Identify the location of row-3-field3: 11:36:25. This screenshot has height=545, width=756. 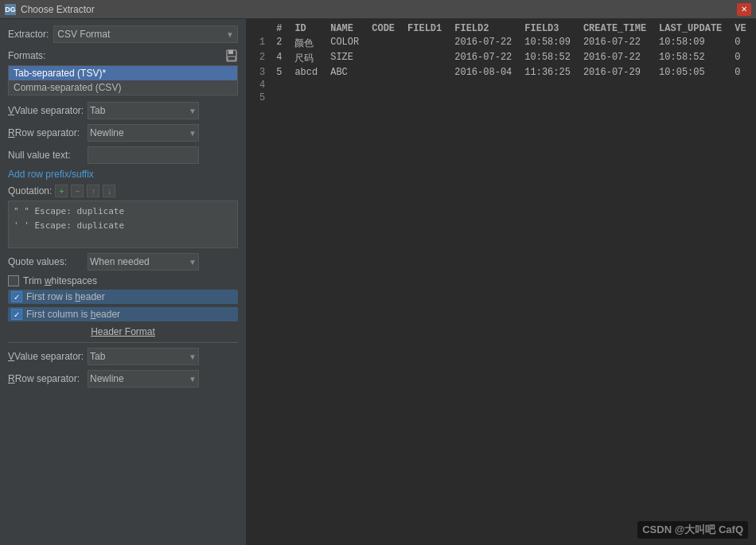
(548, 72).